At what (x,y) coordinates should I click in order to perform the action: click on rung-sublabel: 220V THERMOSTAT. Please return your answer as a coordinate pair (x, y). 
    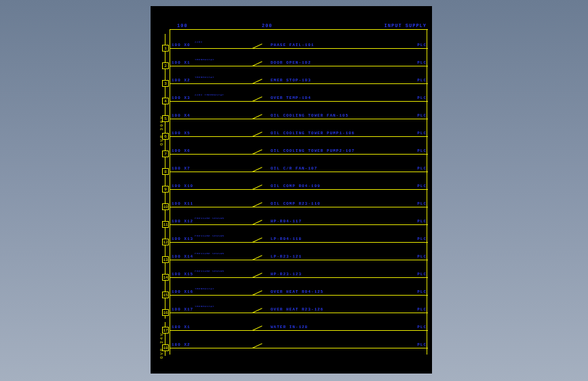
    Looking at the image, I should click on (210, 95).